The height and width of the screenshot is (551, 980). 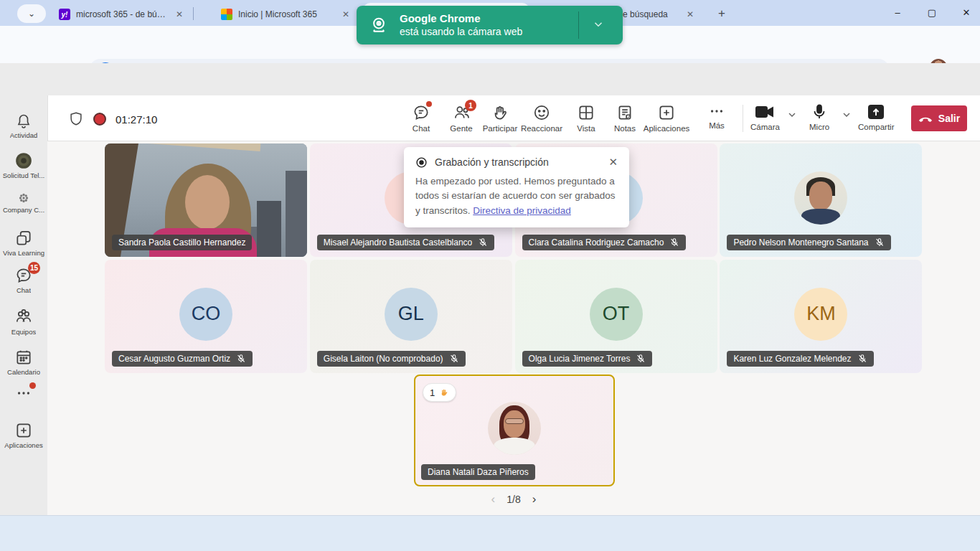 What do you see at coordinates (206, 316) in the screenshot?
I see `participant-tile: CO Cesar Augusto Guzman Ortiz` at bounding box center [206, 316].